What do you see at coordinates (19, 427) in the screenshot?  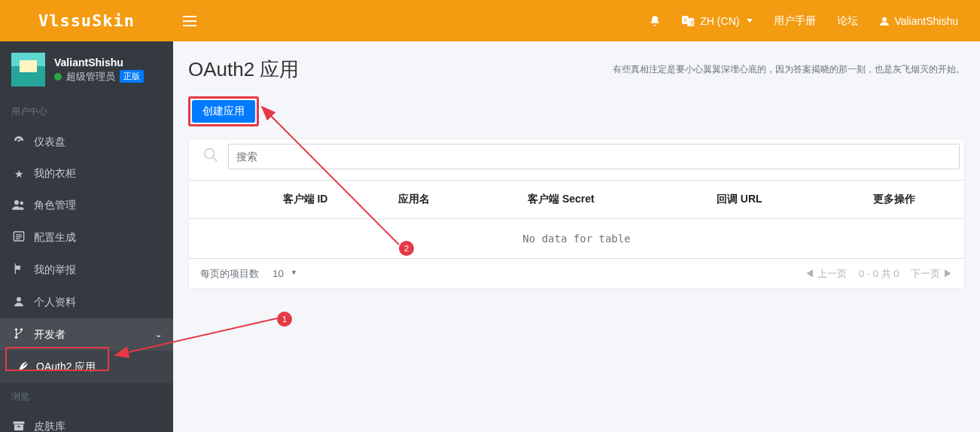 I see `archive-icon` at bounding box center [19, 427].